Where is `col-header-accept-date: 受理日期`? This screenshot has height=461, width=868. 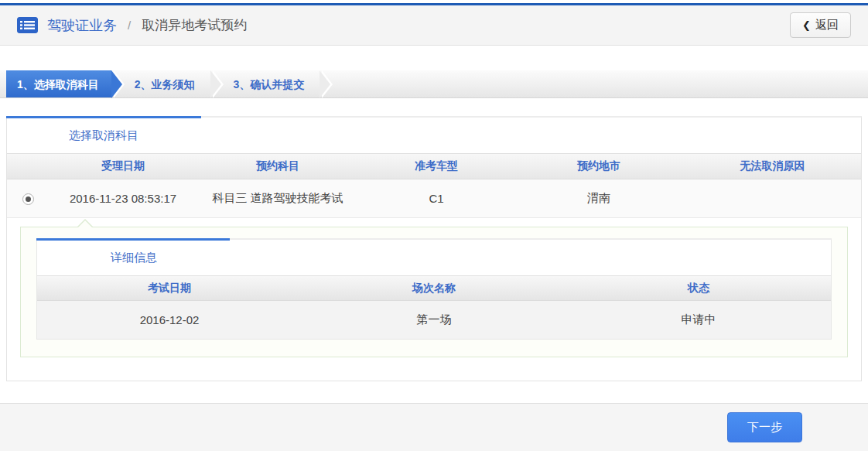
col-header-accept-date: 受理日期 is located at coordinates (123, 166).